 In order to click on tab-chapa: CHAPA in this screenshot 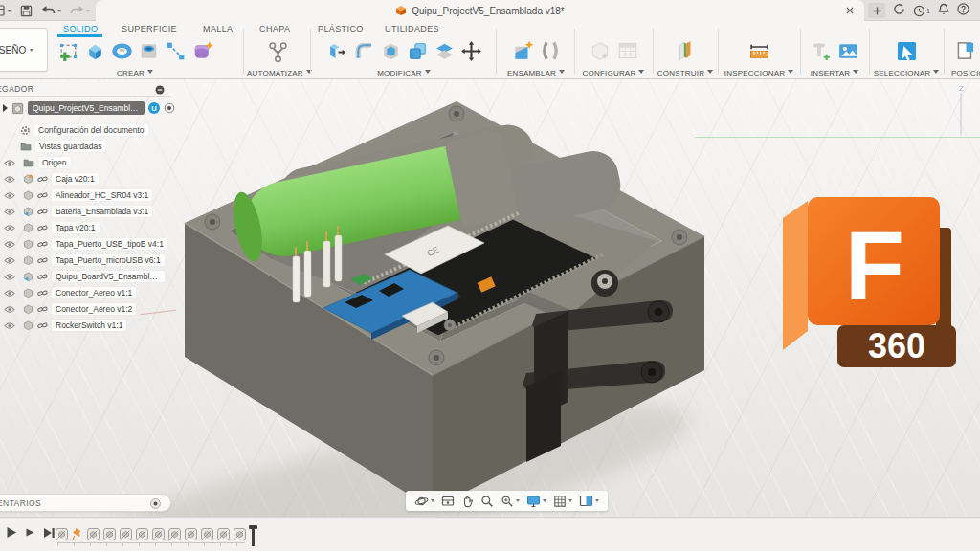, I will do `click(275, 29)`.